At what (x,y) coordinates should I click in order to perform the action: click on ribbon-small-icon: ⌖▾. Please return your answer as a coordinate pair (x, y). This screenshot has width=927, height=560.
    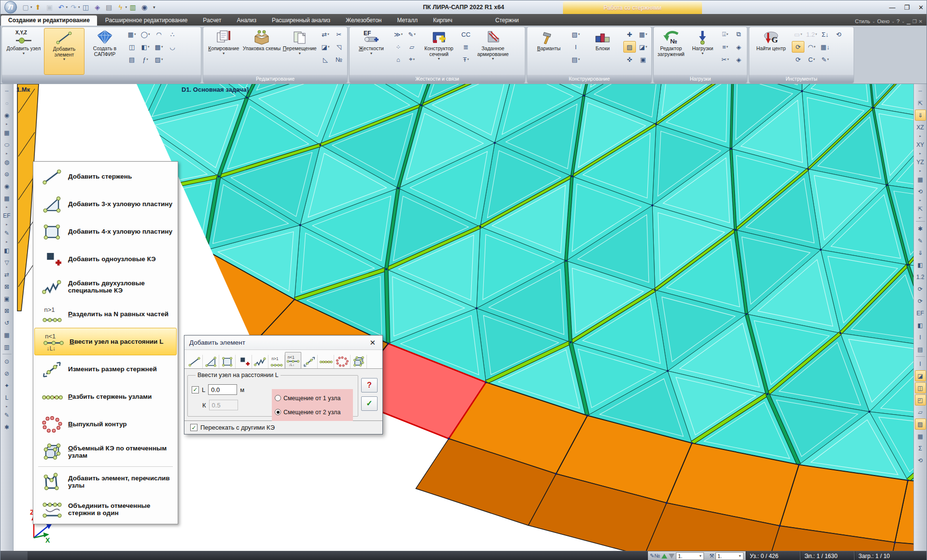
    Looking at the image, I should click on (412, 59).